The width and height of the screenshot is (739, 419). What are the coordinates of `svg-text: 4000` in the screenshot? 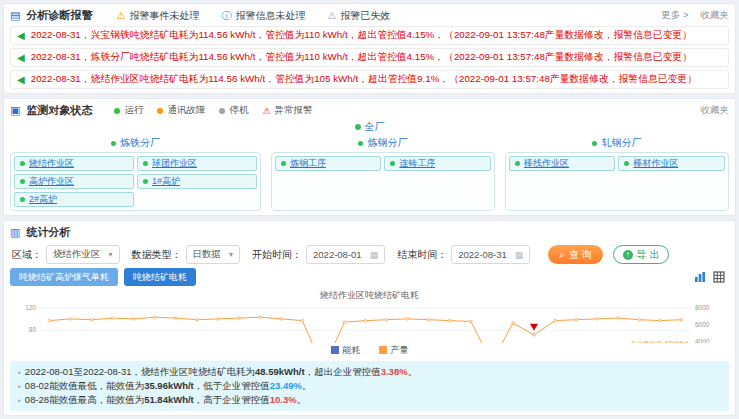 It's located at (702, 341).